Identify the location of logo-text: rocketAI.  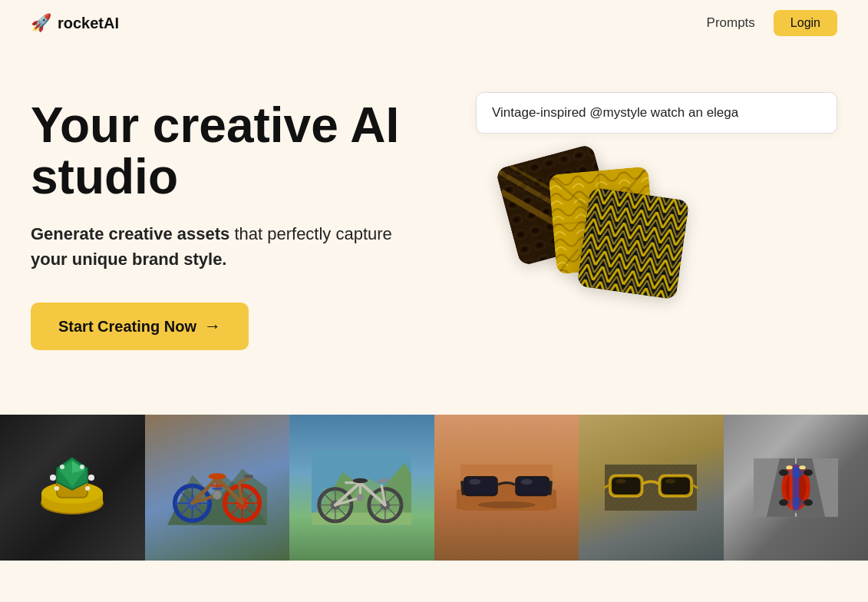
(88, 23).